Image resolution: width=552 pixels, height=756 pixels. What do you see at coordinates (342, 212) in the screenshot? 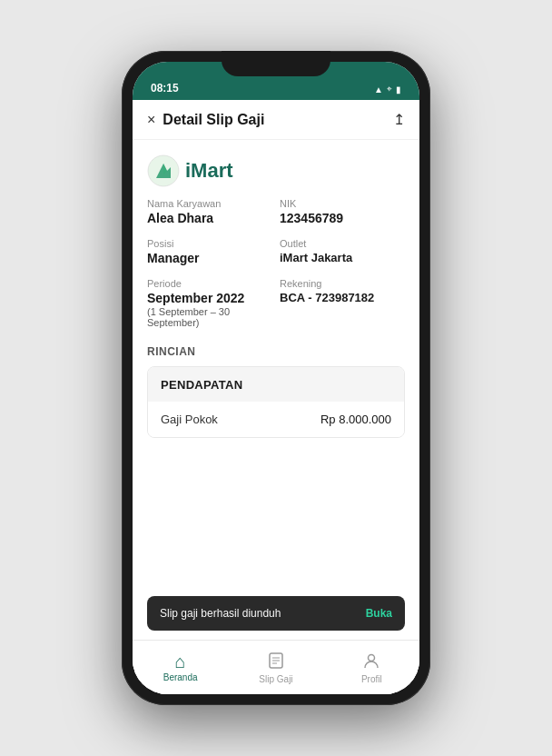
I see `nik-item: NIK 123456789` at bounding box center [342, 212].